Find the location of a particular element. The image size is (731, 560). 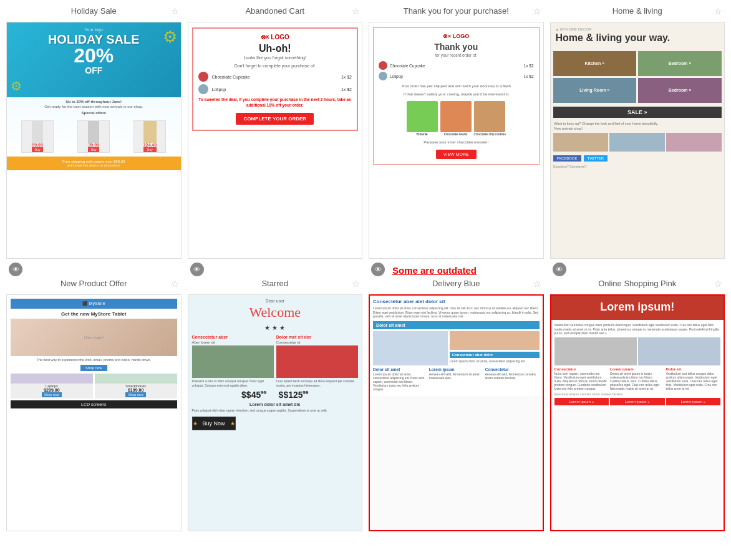

deliveryblue-overlay-text: Lorem ipsum dolor sit amet, consectetur … is located at coordinates (495, 362).